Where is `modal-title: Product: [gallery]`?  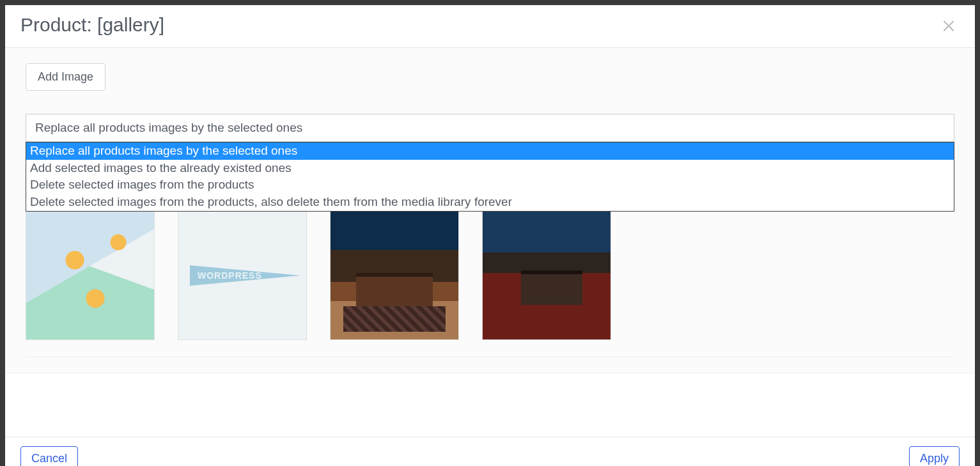
modal-title: Product: [gallery] is located at coordinates (92, 25).